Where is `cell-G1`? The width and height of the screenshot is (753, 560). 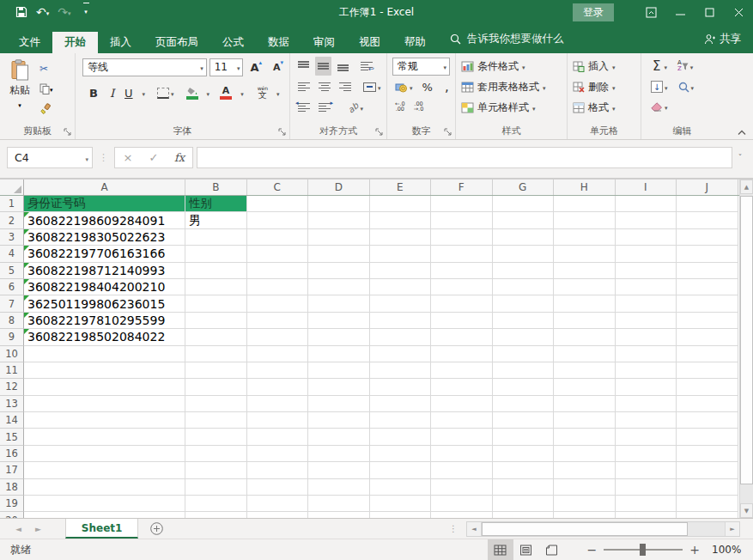
cell-G1 is located at coordinates (524, 204).